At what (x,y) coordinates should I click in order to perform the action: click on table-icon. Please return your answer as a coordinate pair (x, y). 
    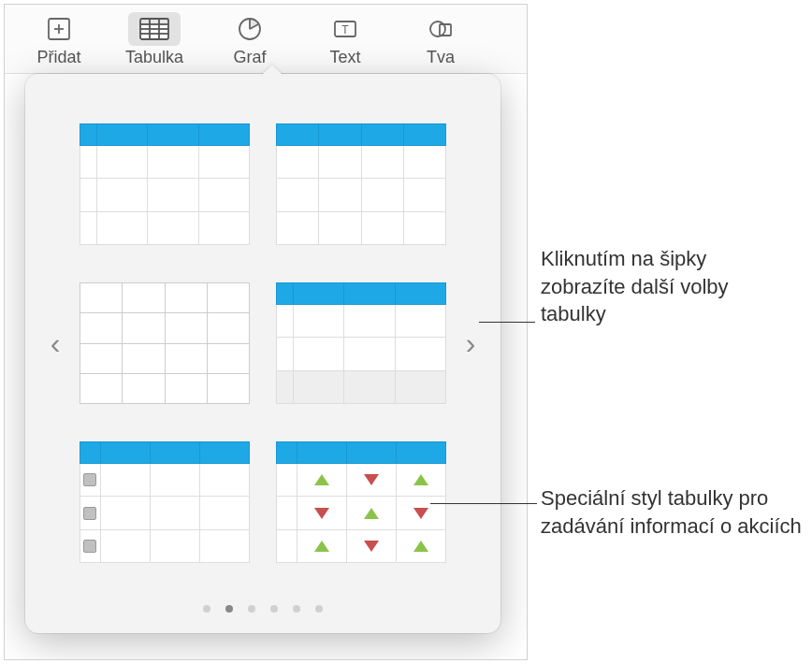
    Looking at the image, I should click on (154, 29).